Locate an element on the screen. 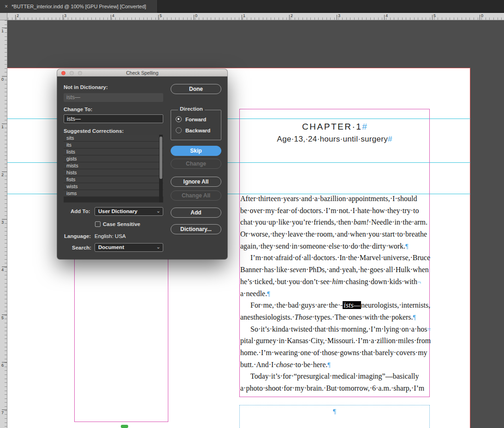 This screenshot has width=504, height=428. body-text-line: again,·they·send·in·someone·else·to·do·t… is located at coordinates (335, 246).